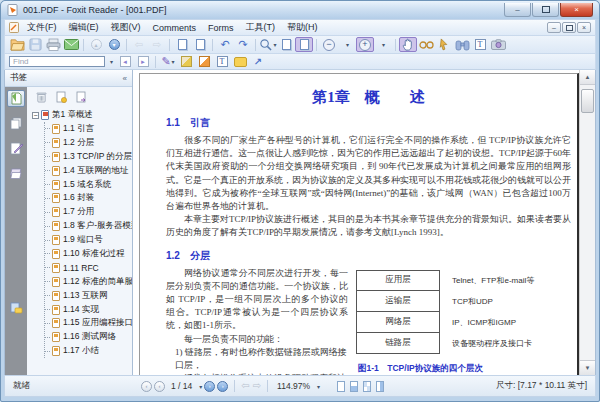  I want to click on menu-file: 文件(F), so click(42, 28).